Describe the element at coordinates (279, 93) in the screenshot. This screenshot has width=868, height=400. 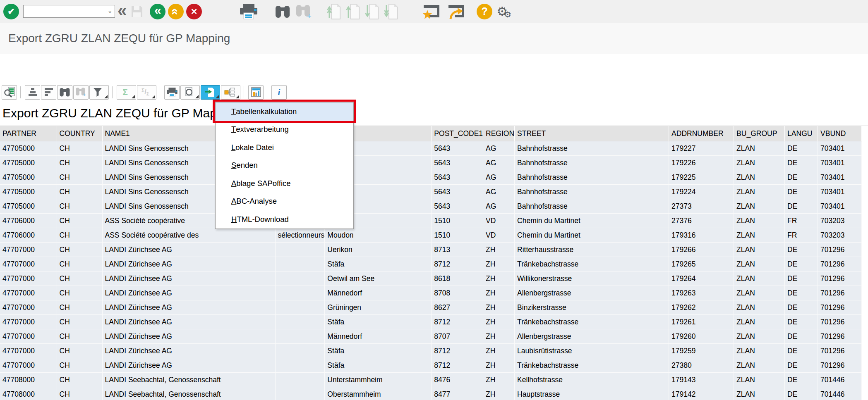
I see `info-button: i` at that location.